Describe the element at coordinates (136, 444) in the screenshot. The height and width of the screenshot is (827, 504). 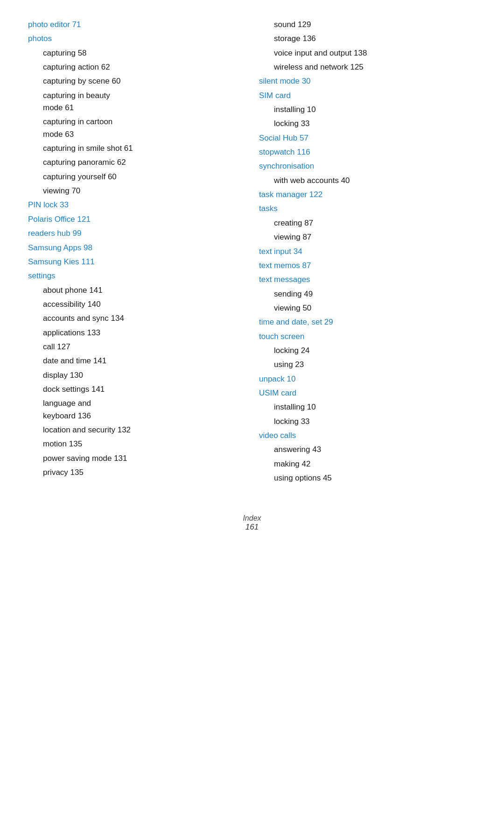
I see `index-entry: motion 135` at that location.